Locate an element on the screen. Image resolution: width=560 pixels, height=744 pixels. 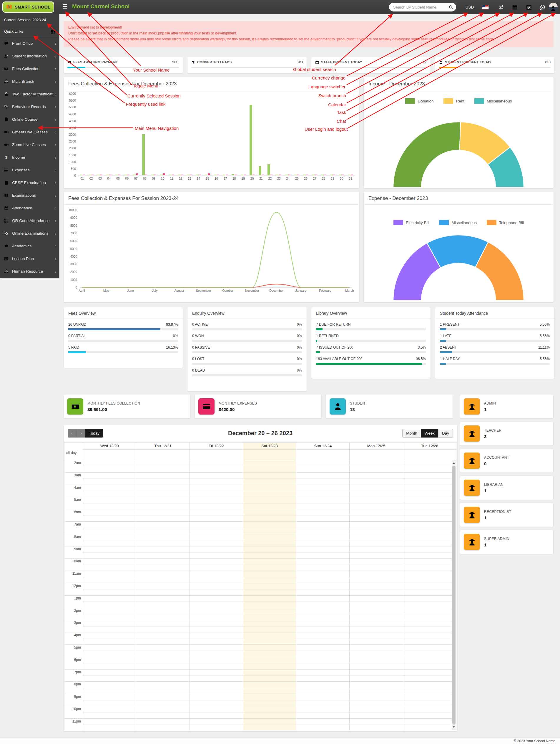
income-donut-chart is located at coordinates (458, 153).